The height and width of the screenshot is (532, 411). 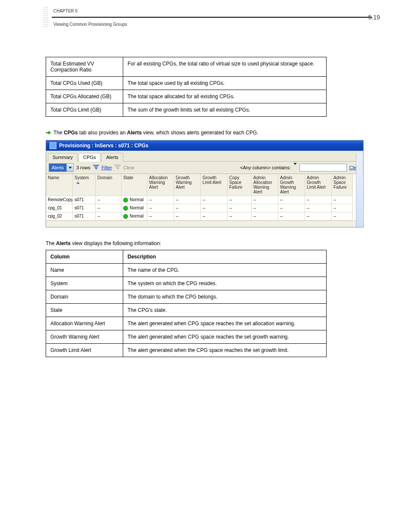 I want to click on alerts-view-caption: The Alerts view displays the following i…, so click(x=209, y=243).